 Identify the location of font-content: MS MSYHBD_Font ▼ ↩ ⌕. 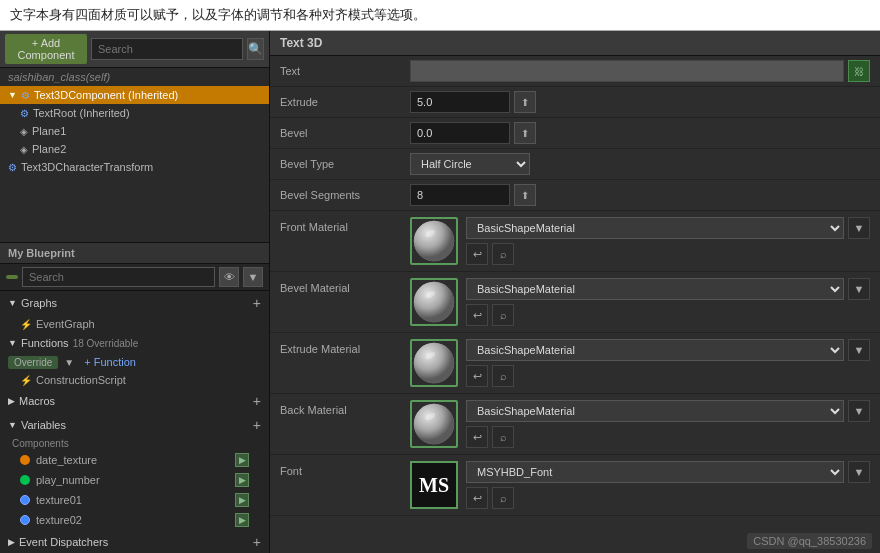
(640, 485).